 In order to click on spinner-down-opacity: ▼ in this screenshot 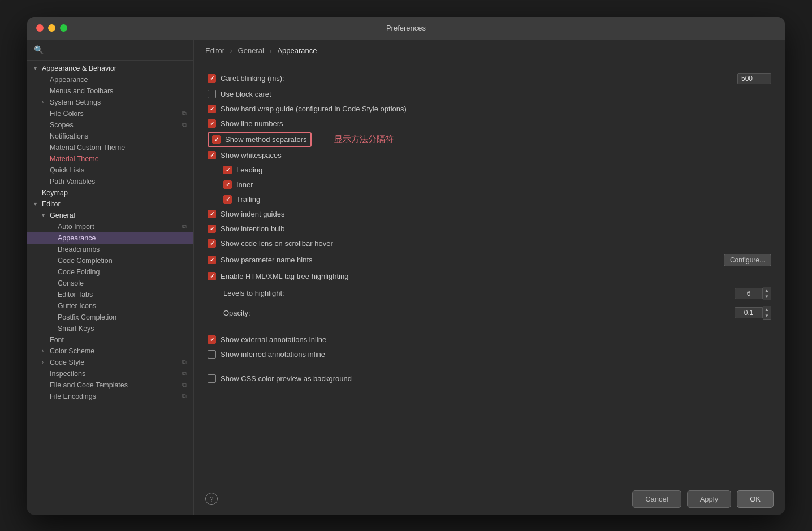, I will do `click(767, 316)`.